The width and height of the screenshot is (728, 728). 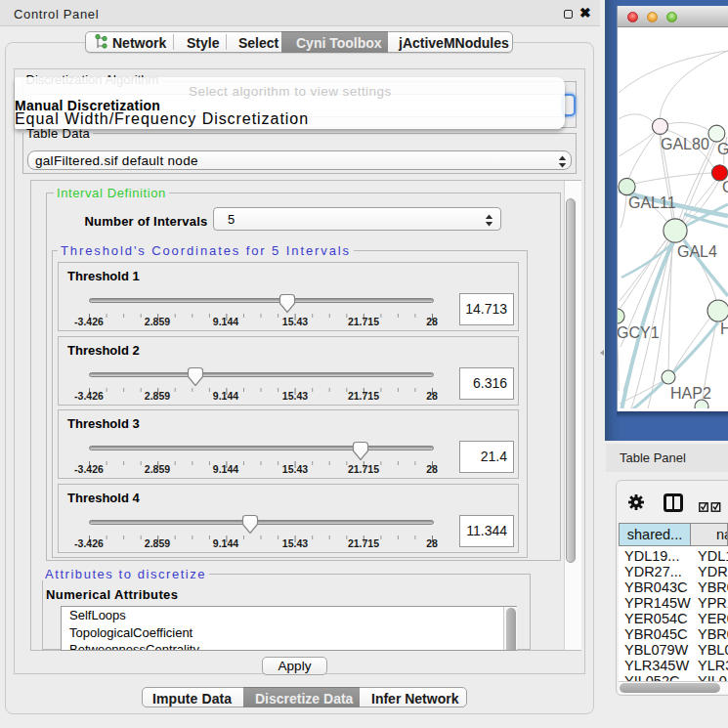 What do you see at coordinates (698, 252) in the screenshot?
I see `svg-text: GAL4` at bounding box center [698, 252].